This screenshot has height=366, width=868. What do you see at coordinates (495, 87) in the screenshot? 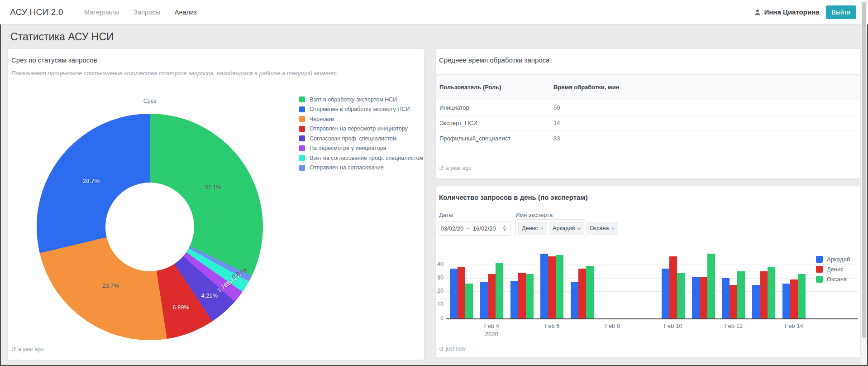
I see `avg-col-user: Пользователь (Роль)` at bounding box center [495, 87].